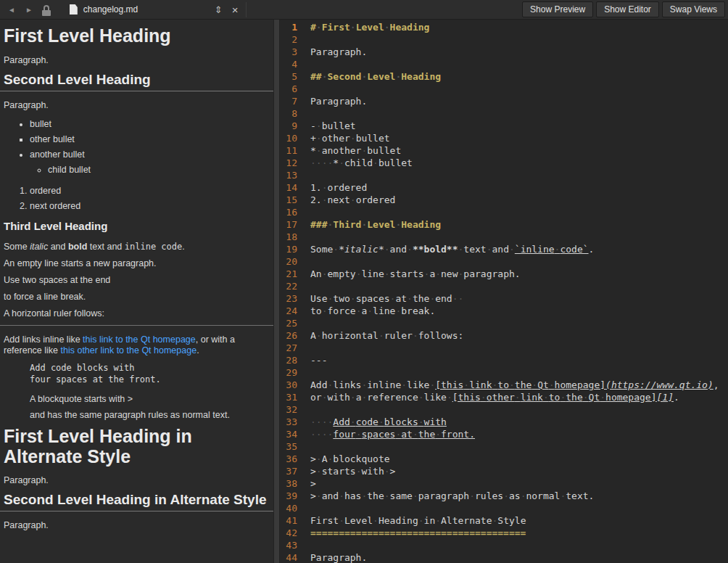  I want to click on qt-homepage-link: this link to the Qt homepage, so click(139, 340).